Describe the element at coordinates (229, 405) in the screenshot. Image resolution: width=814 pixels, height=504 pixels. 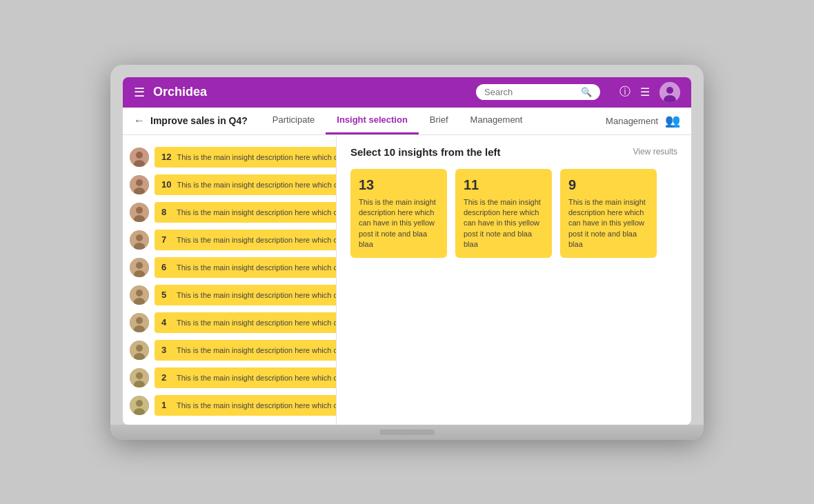
I see `list-item: 1This is the main insight description he…` at that location.